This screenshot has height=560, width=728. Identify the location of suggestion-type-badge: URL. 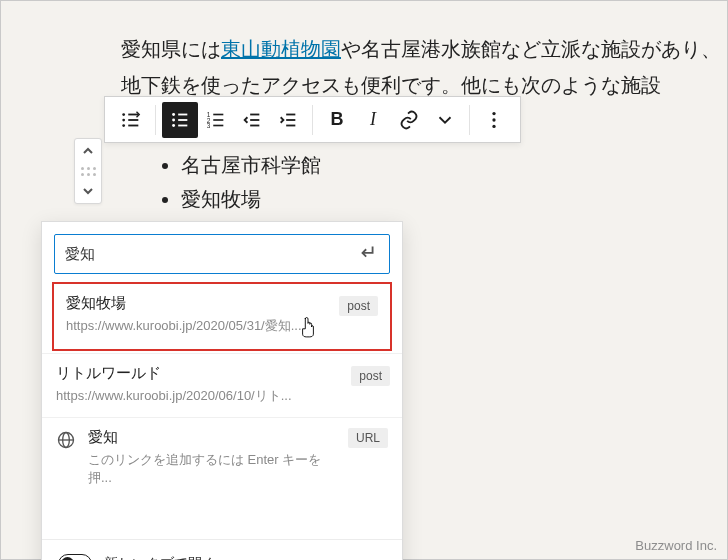
(368, 438).